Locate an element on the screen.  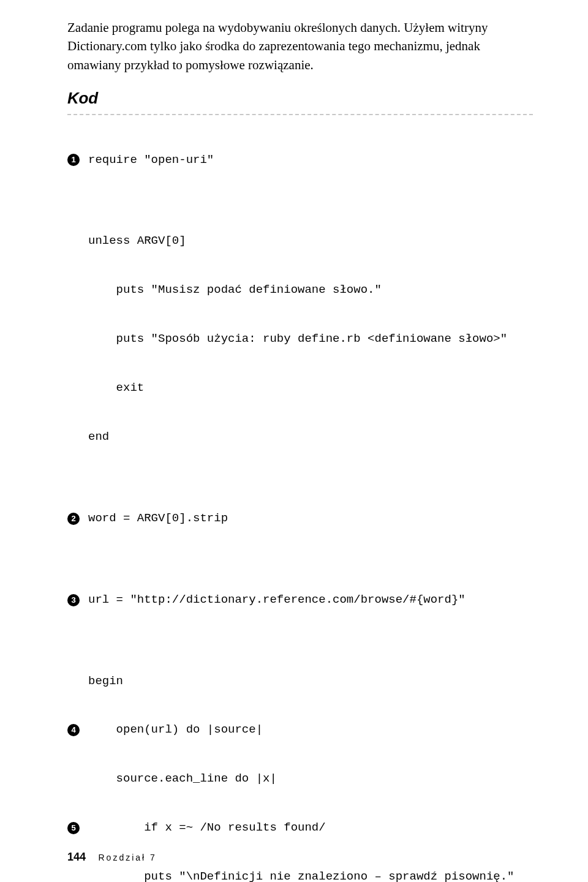
code-line: puts "Musisz podać definiowane słowo." is located at coordinates (311, 290).